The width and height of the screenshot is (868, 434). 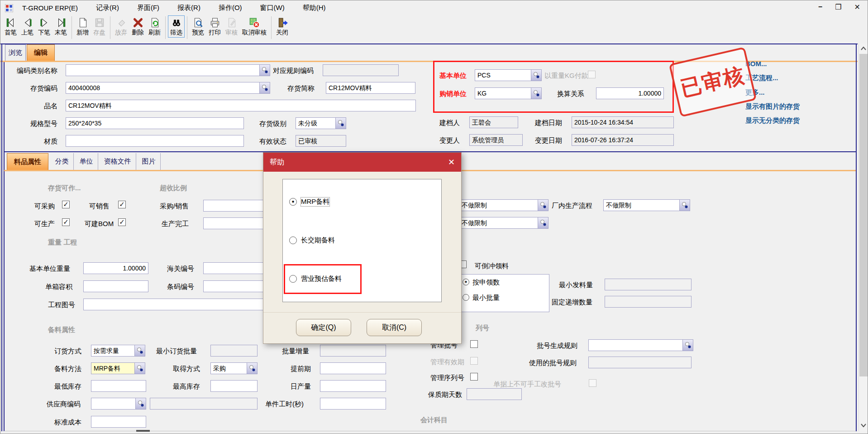 I want to click on option-mrp-radio: ●, so click(x=293, y=202).